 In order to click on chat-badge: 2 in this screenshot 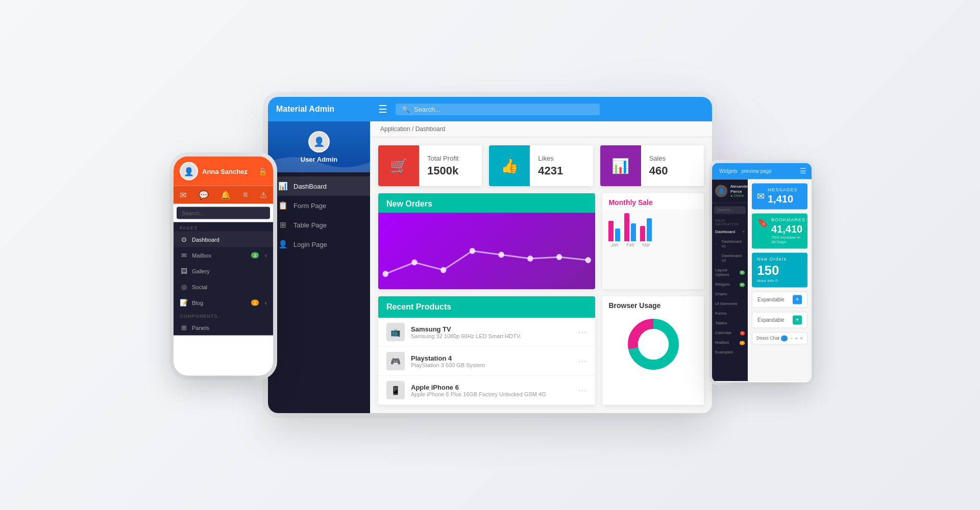, I will do `click(784, 338)`.